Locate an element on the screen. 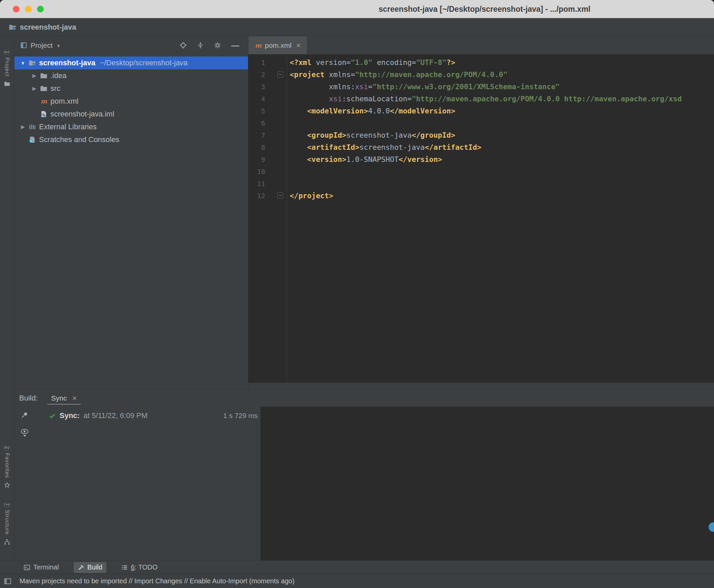 The width and height of the screenshot is (714, 588). terminal-icon is located at coordinates (27, 567).